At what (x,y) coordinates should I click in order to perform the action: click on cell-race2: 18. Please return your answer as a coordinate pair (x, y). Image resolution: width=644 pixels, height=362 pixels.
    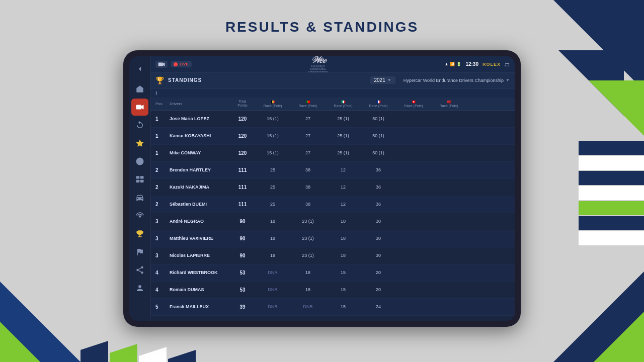
    Looking at the image, I should click on (308, 273).